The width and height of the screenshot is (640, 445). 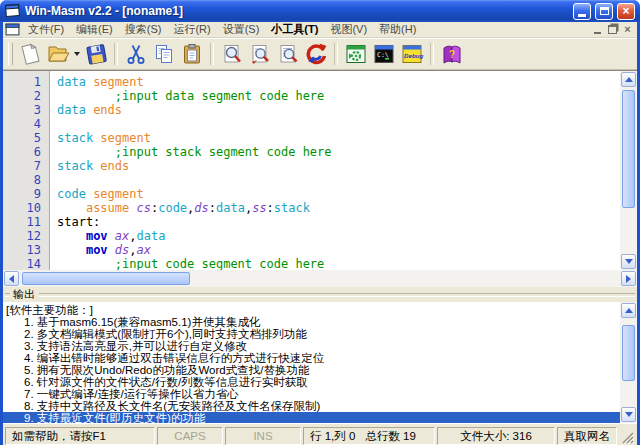 What do you see at coordinates (77, 54) in the screenshot?
I see `open-dropdown-button` at bounding box center [77, 54].